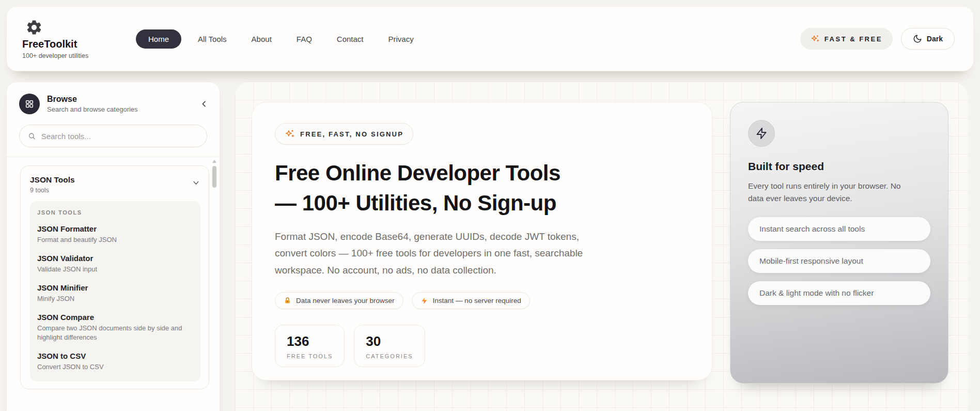 This screenshot has height=411, width=980. I want to click on sidebar-subtitle: Search and browse categories, so click(92, 110).